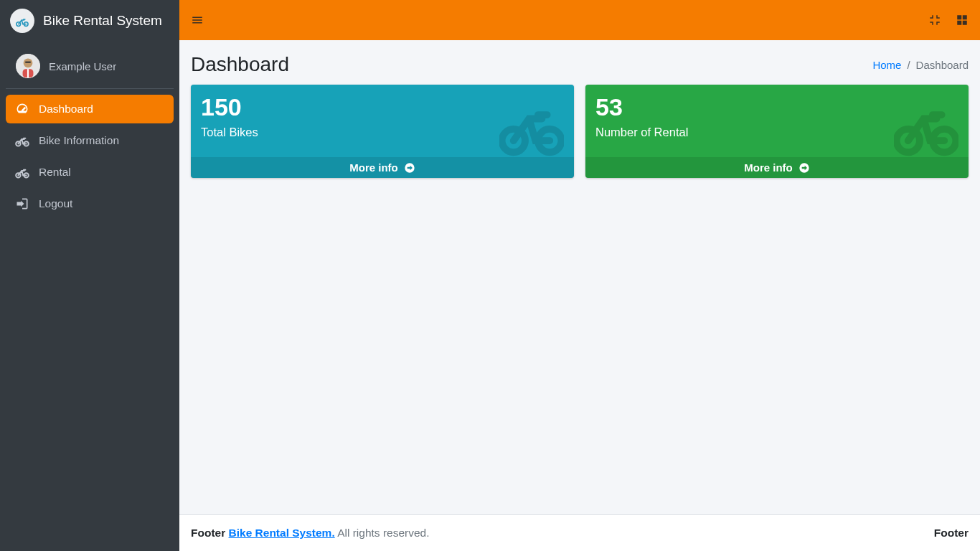  I want to click on compress-icon, so click(935, 20).